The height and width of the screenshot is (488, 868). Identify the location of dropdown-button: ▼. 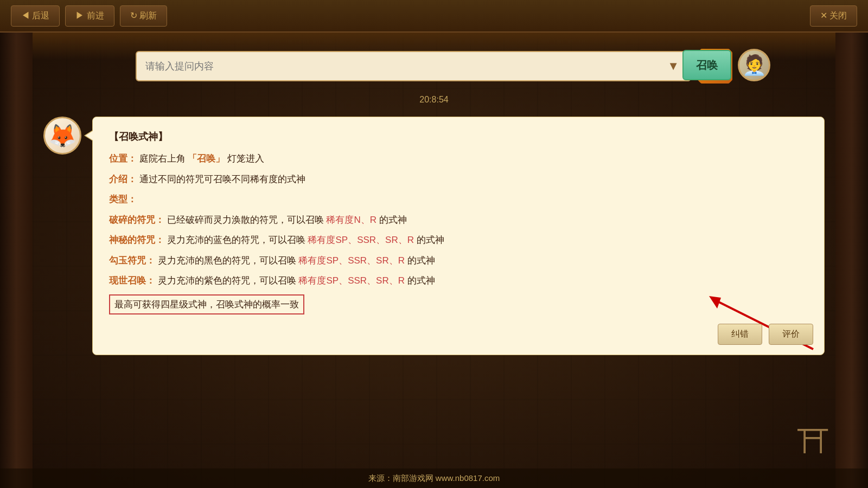
(673, 66).